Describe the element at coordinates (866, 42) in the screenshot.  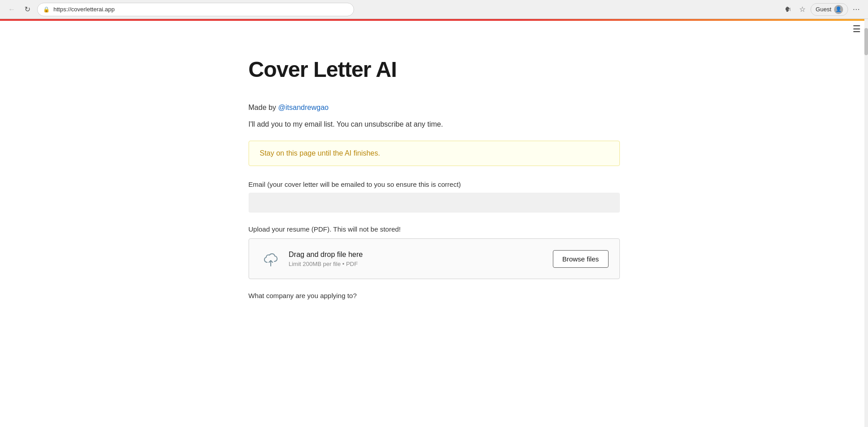
I see `scrollbar-thumb` at that location.